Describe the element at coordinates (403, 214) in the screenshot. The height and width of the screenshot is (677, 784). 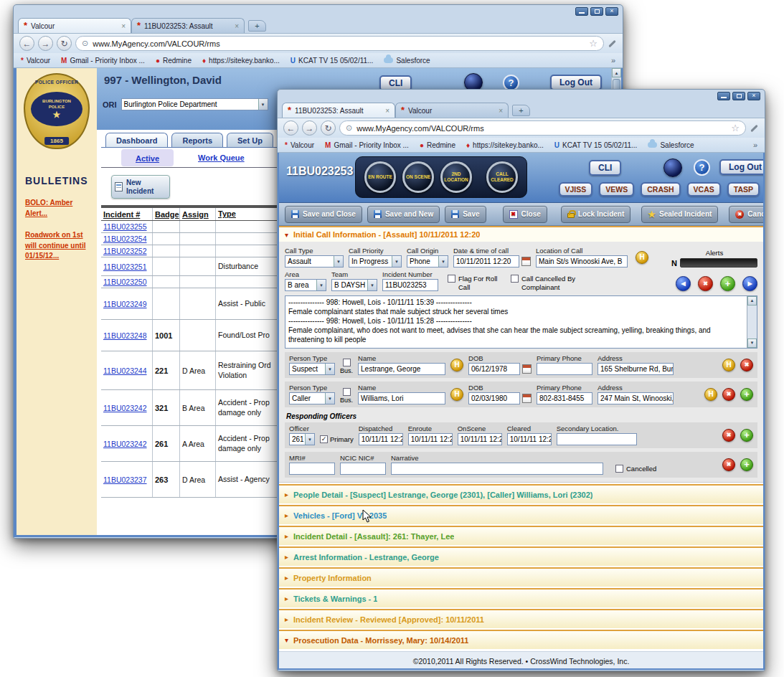
I see `save-and-new-button: Save and New` at that location.